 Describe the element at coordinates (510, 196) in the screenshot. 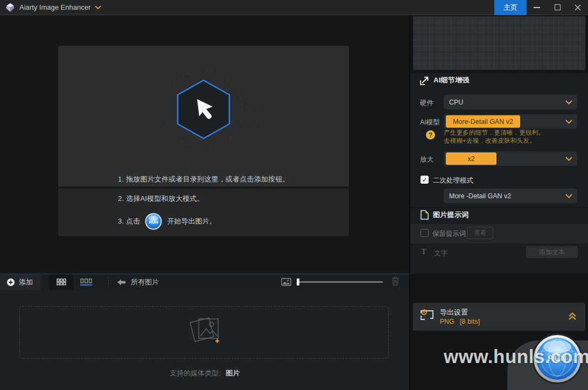

I see `secondary-model-select: More -Detail GAN v2` at that location.